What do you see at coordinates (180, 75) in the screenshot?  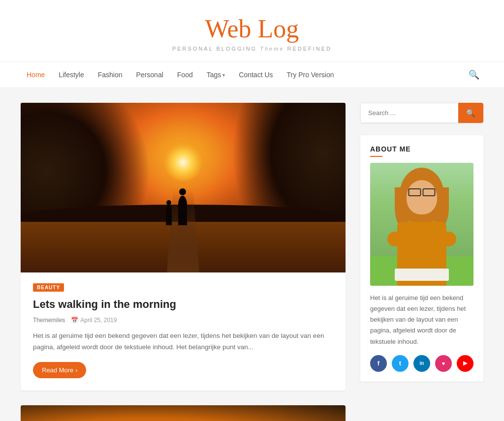 I see `nav-links: Home Lifestyle Fashion Personal Food Tag…` at bounding box center [180, 75].